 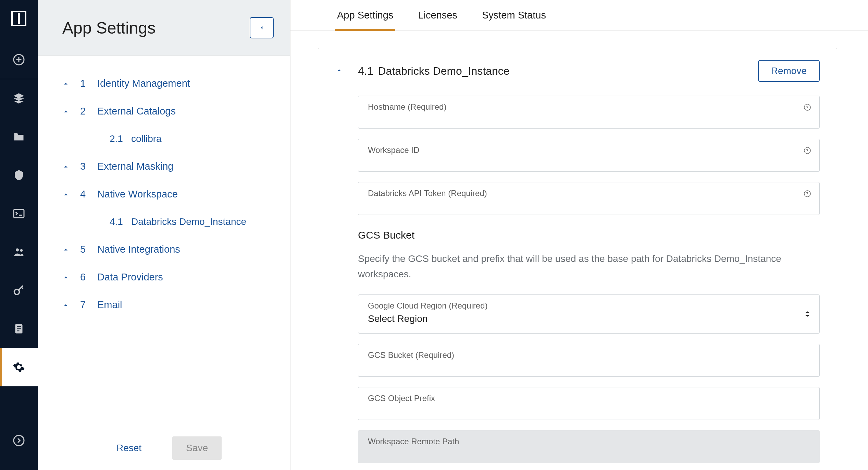 I want to click on section-title: 4.1 Databricks Demo_Instance, so click(x=434, y=71).